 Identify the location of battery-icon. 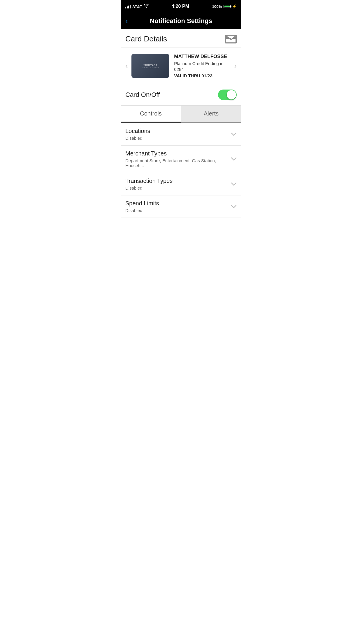
(227, 6).